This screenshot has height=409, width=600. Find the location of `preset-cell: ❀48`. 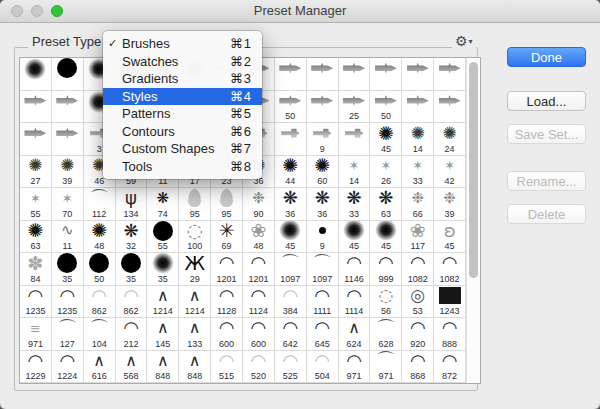

preset-cell: ❀48 is located at coordinates (259, 238).